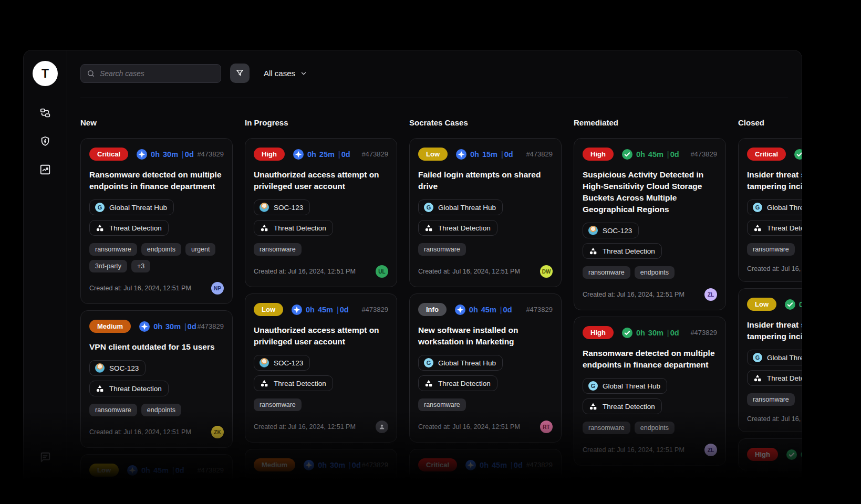 The image size is (861, 504). What do you see at coordinates (650, 224) in the screenshot?
I see `case-card: High 0h 45m | 0d #473829 Suspicious Acti…` at bounding box center [650, 224].